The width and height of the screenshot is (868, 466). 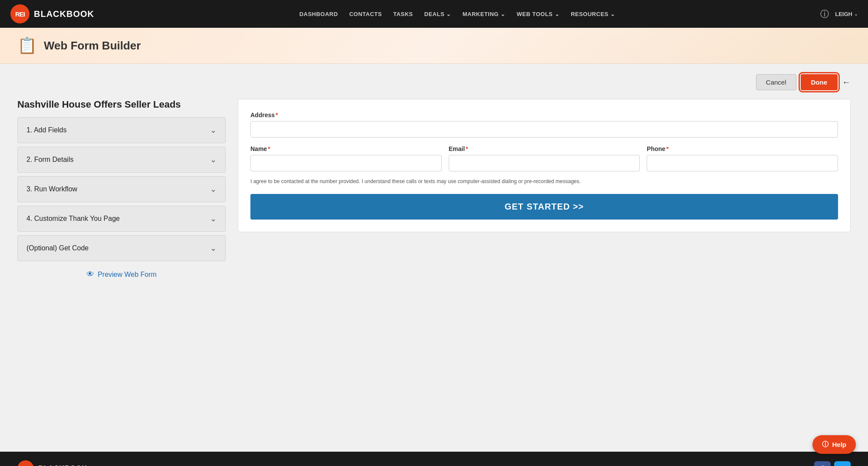 I want to click on name-input, so click(x=346, y=163).